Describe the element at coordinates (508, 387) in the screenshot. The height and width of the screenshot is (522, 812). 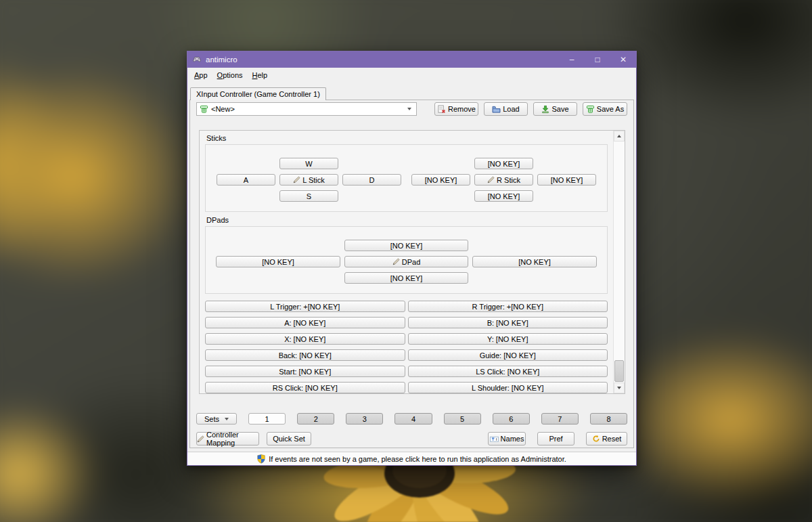
I see `mapping-l-shoulder-button: L Shoulder: [NO KEY]` at that location.